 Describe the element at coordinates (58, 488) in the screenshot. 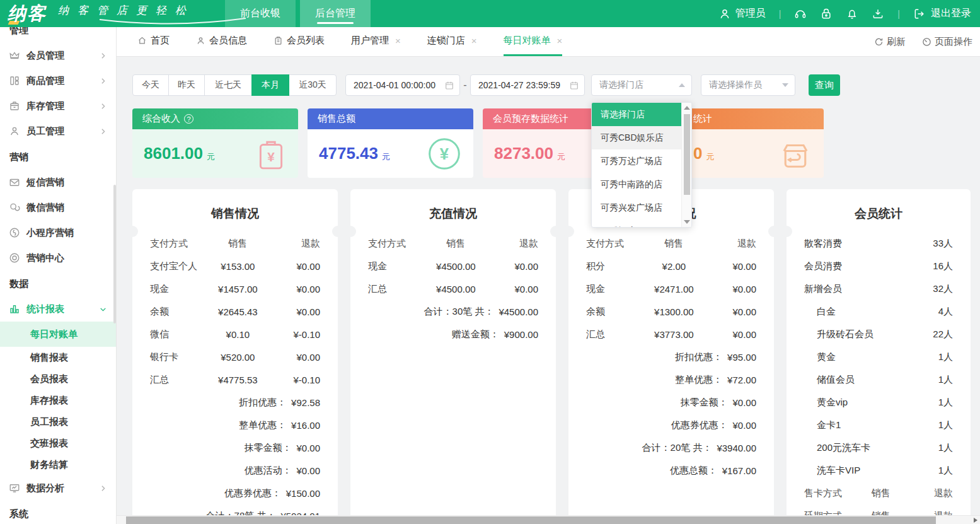

I see `sidebar-item-data-analysis: 数据分析` at that location.